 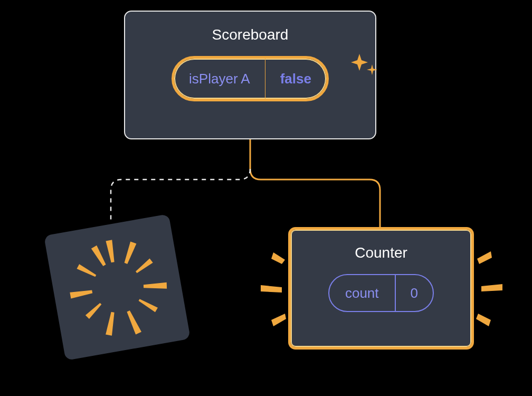 What do you see at coordinates (296, 79) in the screenshot?
I see `scoreboard-state-value: false` at bounding box center [296, 79].